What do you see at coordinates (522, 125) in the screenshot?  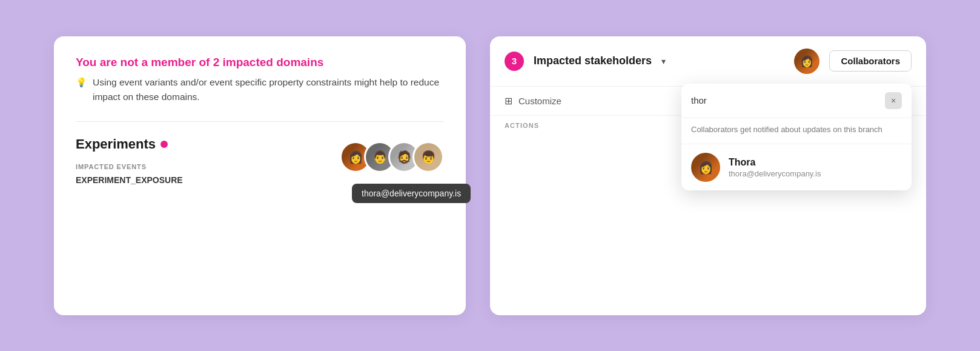 I see `actions-label: ACTIONS` at bounding box center [522, 125].